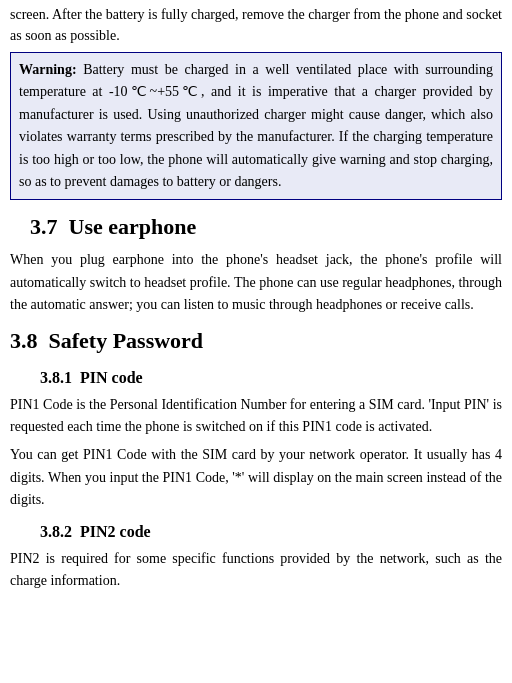  I want to click on section-381-body1: PIN1 Code is the Personal Identification…, so click(256, 416).